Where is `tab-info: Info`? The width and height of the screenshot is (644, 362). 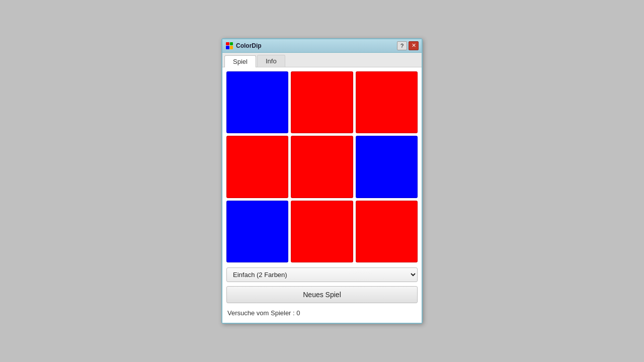 tab-info: Info is located at coordinates (271, 61).